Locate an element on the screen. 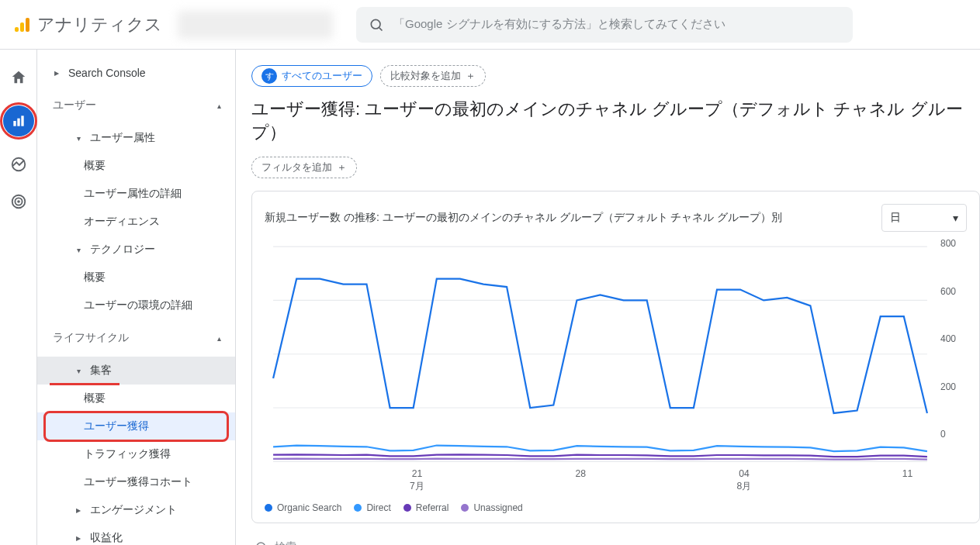 The width and height of the screenshot is (980, 545). sidebar-item: ▶エンゲージメント is located at coordinates (137, 510).